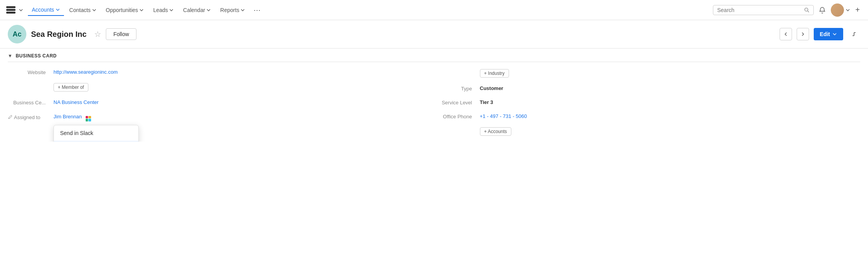 The image size is (868, 277). What do you see at coordinates (456, 116) in the screenshot?
I see `field-label-office-phone: Office Phone` at bounding box center [456, 116].